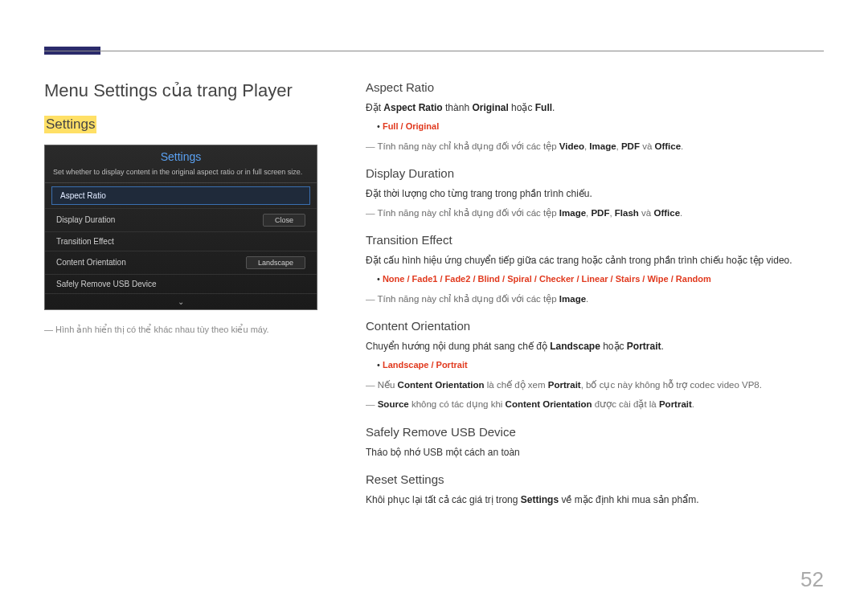 This screenshot has height=613, width=868. Describe the element at coordinates (519, 279) in the screenshot. I see `option-value: Spiral` at that location.